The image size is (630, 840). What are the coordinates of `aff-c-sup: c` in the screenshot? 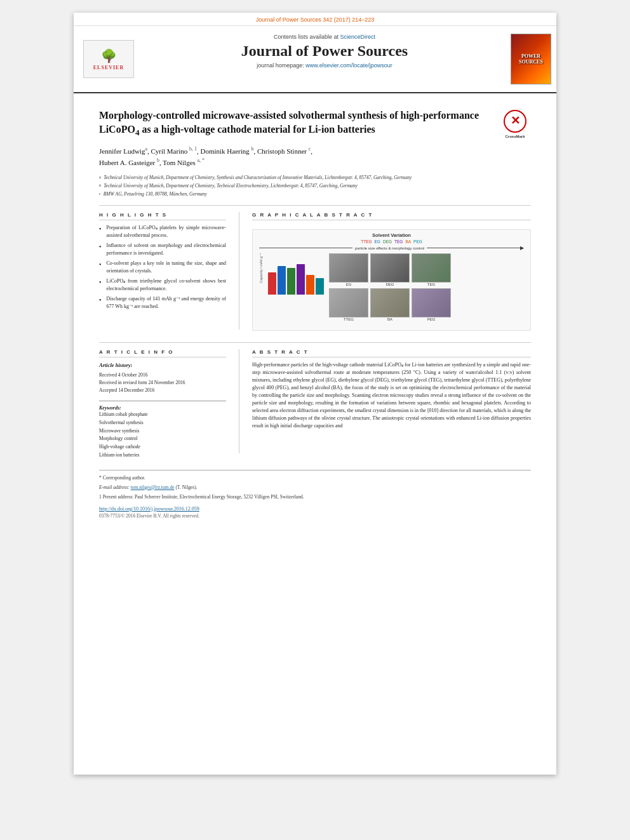 It's located at (100, 194).